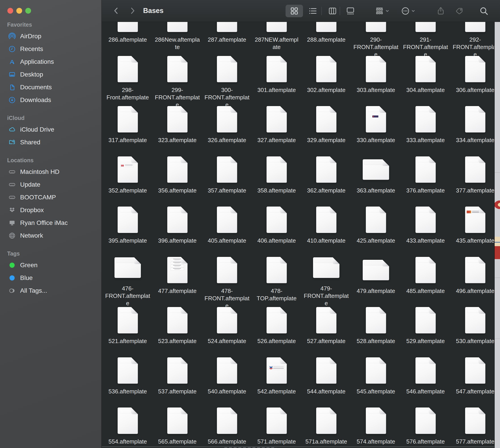 This screenshot has width=500, height=448. What do you see at coordinates (177, 428) in the screenshot?
I see `file-item: 565.aftemplate` at bounding box center [177, 428].